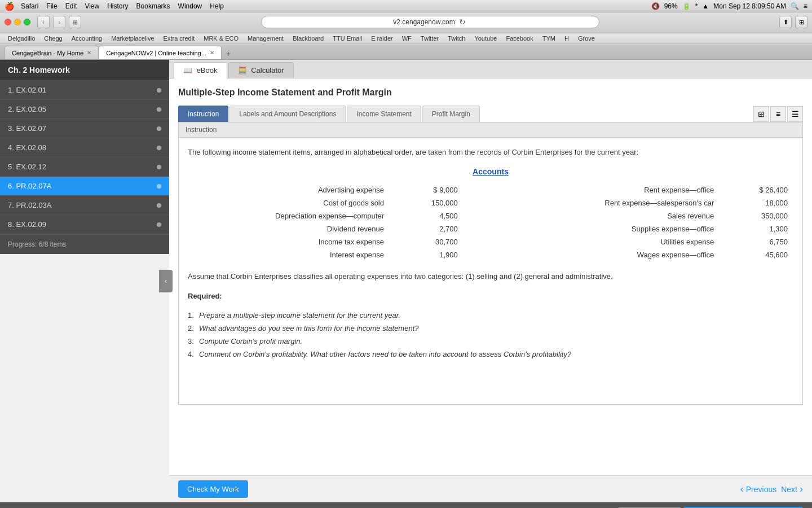  I want to click on ebook-label: eBook, so click(208, 70).